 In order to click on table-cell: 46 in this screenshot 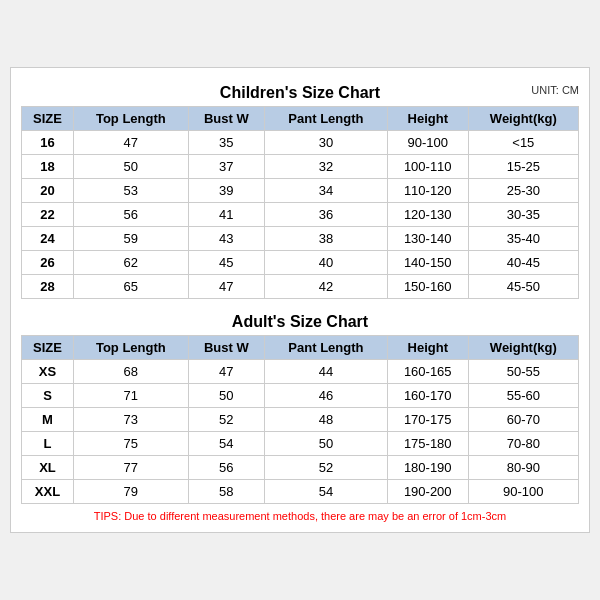, I will do `click(326, 396)`.